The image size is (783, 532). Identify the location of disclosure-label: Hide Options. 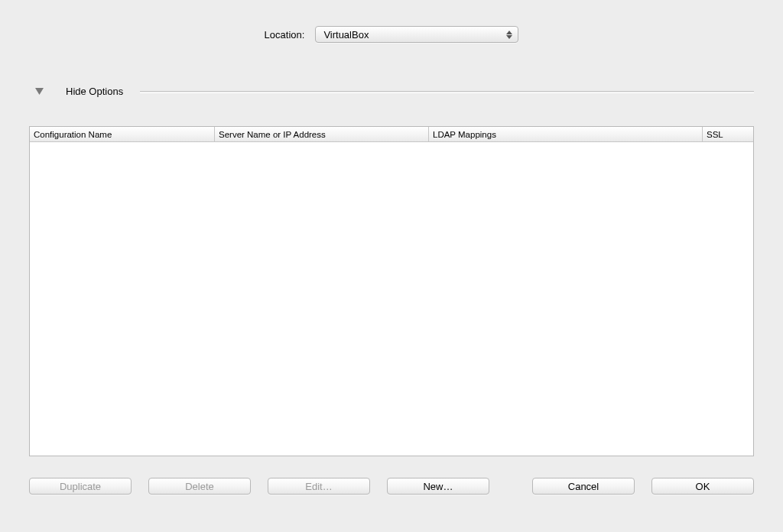
(95, 92).